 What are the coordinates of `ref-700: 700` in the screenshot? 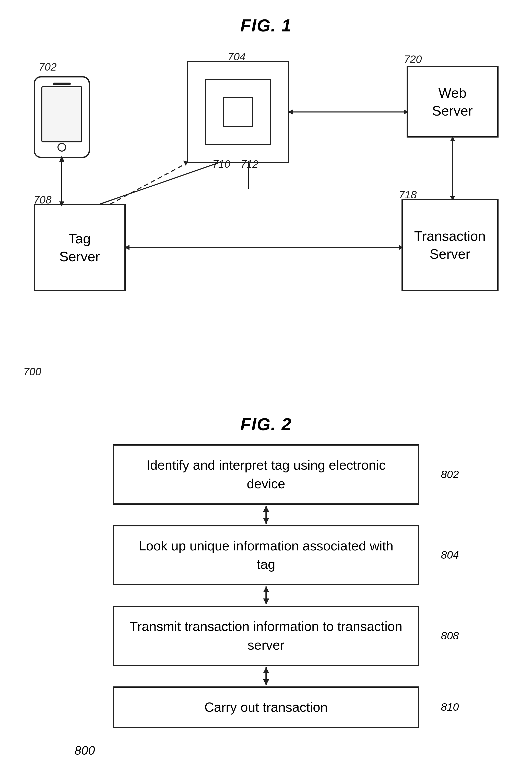 It's located at (32, 372).